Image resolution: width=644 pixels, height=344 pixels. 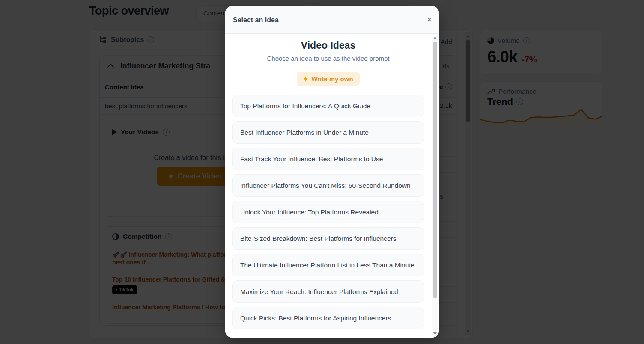 What do you see at coordinates (328, 318) in the screenshot?
I see `idea-option: Quick Picks: Best Platforms for Aspiring…` at bounding box center [328, 318].